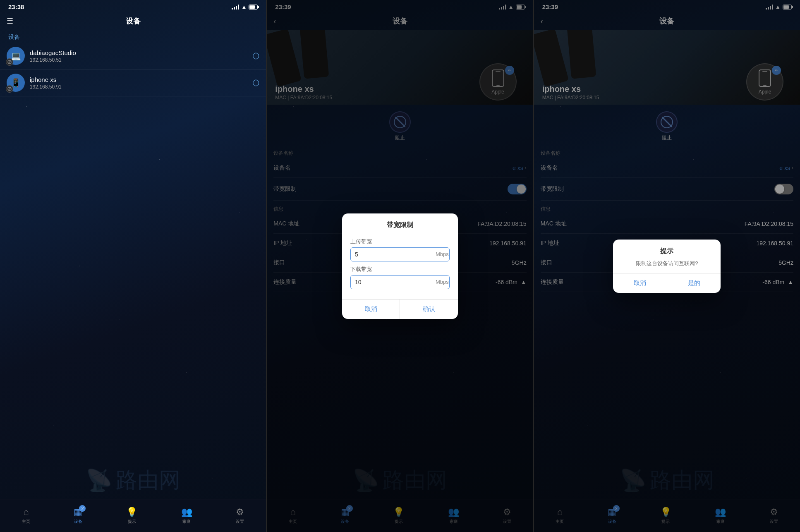  I want to click on bandwidth-modal: 带宽限制 上传带宽 Mbps 下载带宽 Mbps 取消 确认, so click(400, 266).